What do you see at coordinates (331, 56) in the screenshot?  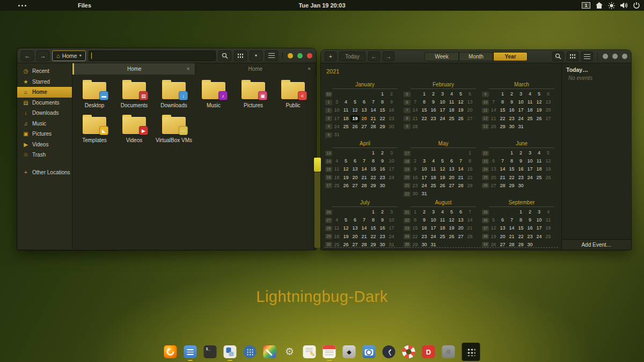 I see `new-event-button: +` at bounding box center [331, 56].